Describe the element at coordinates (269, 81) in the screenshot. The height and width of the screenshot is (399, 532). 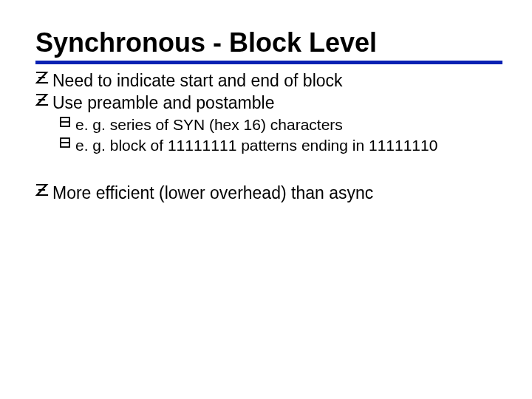
I see `bullet-level1: Need to indicate start and end of block` at that location.